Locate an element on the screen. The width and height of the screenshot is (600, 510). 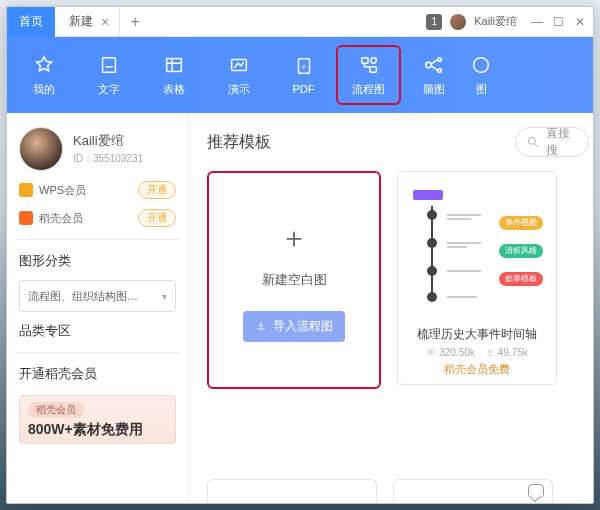
promo-banner: 稻壳会员 800W+素材免费用 is located at coordinates (98, 420).